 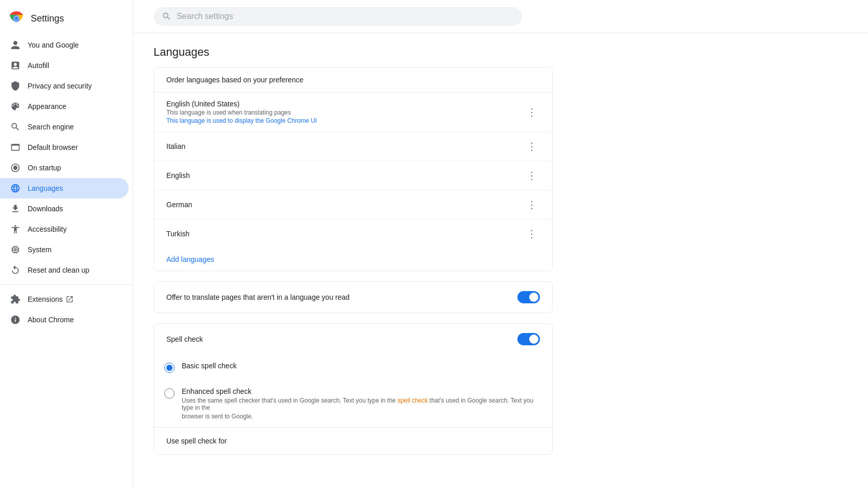 What do you see at coordinates (64, 188) in the screenshot?
I see `sidebar-item-languages: Languages` at bounding box center [64, 188].